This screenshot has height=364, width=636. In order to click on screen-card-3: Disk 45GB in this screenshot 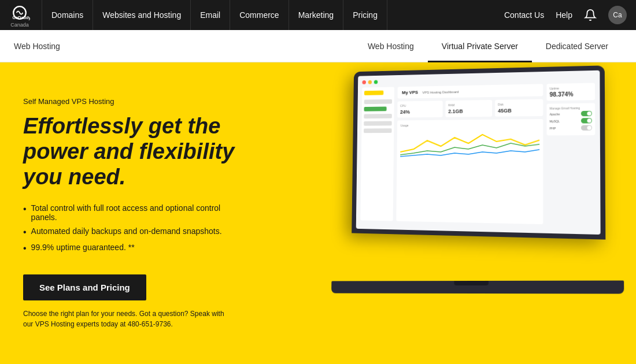, I will do `click(519, 108)`.